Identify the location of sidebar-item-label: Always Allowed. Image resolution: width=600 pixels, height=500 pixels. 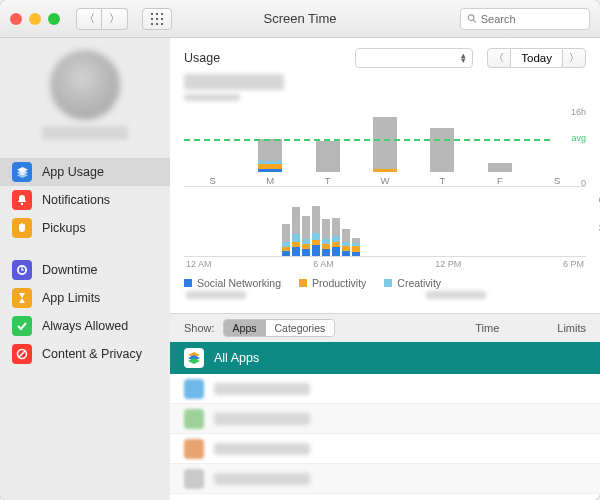
(85, 326).